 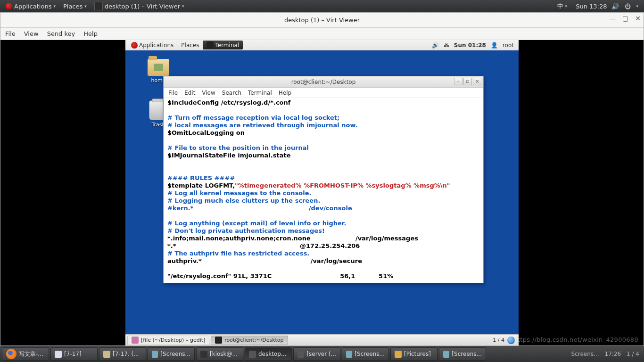 I want to click on tray-item: Screens..., so click(x=586, y=354).